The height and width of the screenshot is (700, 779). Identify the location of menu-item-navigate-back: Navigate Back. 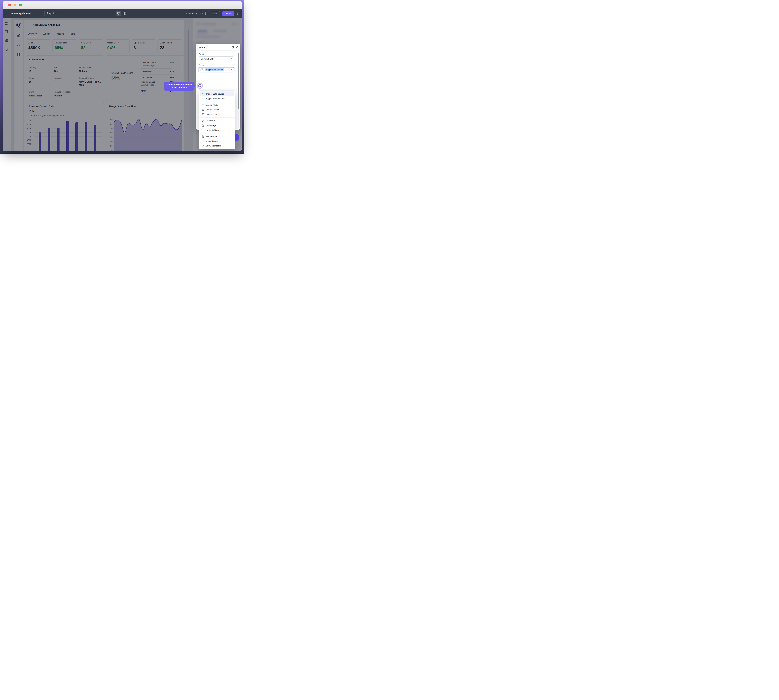
(217, 130).